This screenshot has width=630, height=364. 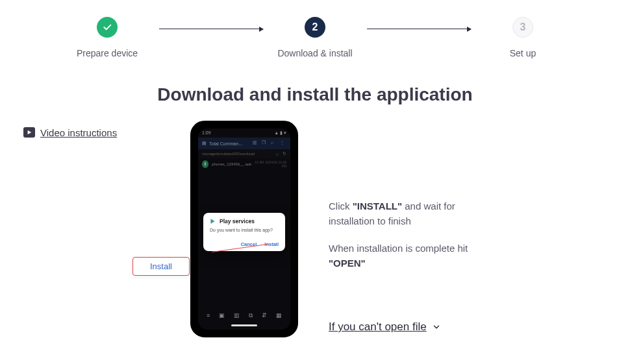 What do you see at coordinates (244, 326) in the screenshot?
I see `phone-nav-pill` at bounding box center [244, 326].